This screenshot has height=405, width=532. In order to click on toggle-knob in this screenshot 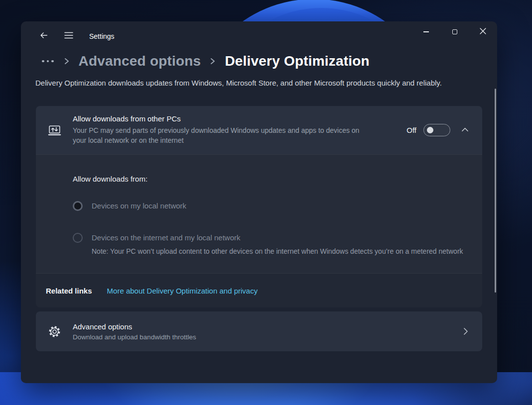, I will do `click(430, 130)`.